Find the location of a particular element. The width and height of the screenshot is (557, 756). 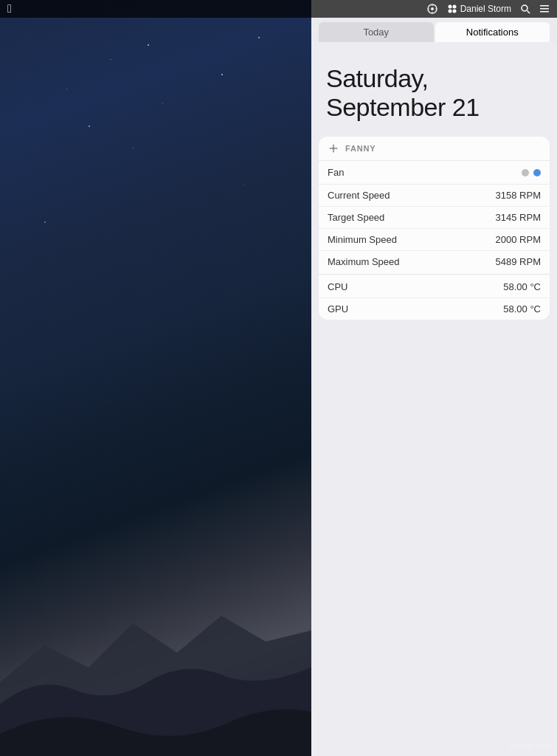

fan-selector-row: Fan is located at coordinates (434, 173).